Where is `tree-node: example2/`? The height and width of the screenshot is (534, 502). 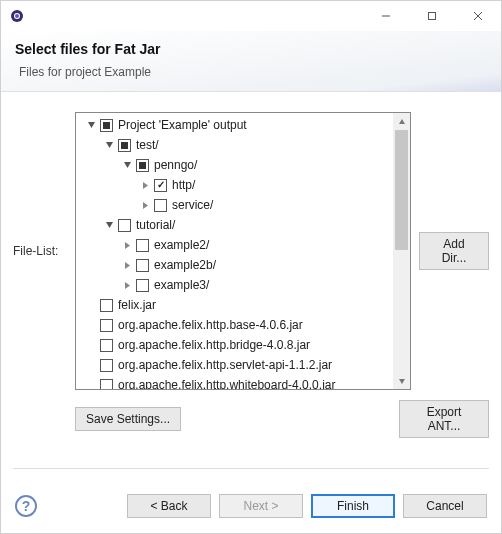 tree-node: example2/ is located at coordinates (234, 245).